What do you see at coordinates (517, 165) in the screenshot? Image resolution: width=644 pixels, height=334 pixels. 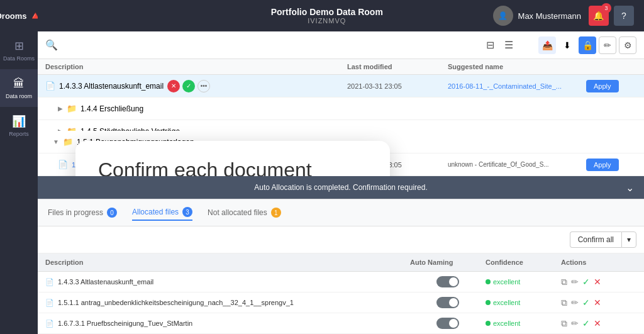 I see `file-suggested: unknown - Certificate_Of_Good_S...` at bounding box center [517, 165].